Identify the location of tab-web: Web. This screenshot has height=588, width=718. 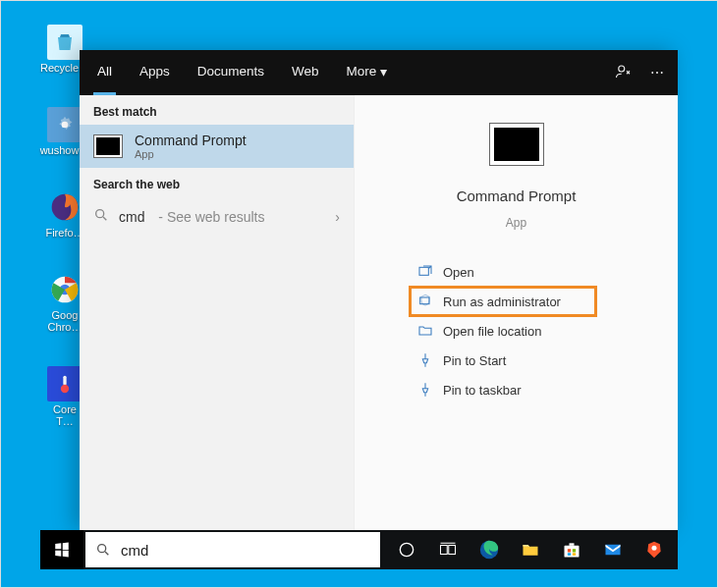
(305, 73).